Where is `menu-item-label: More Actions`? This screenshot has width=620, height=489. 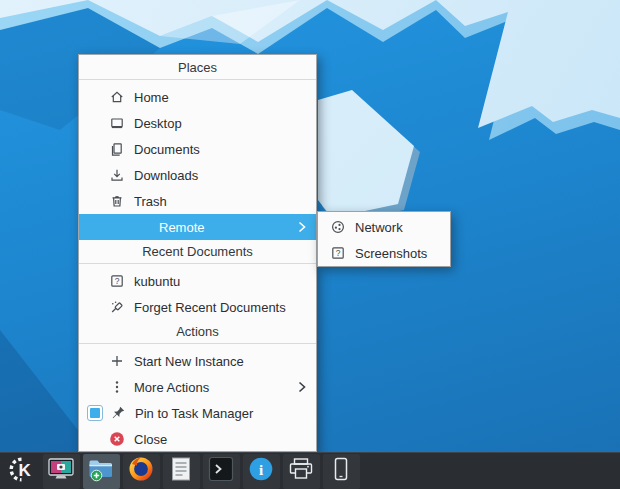 menu-item-label: More Actions is located at coordinates (216, 388).